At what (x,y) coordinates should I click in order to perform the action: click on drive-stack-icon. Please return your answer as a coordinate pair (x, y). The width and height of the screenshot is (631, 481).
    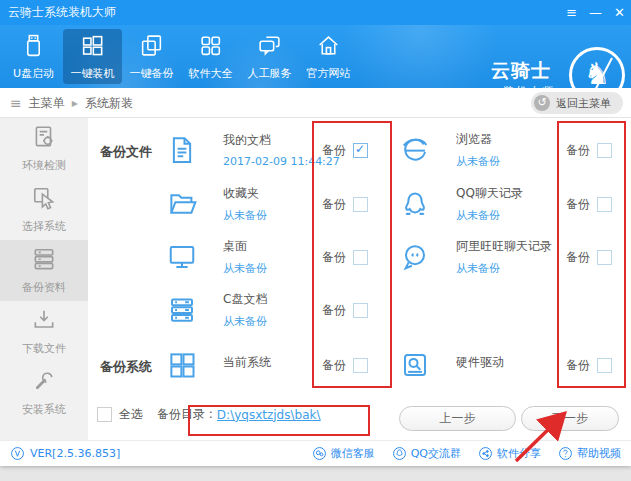
    Looking at the image, I should click on (182, 310).